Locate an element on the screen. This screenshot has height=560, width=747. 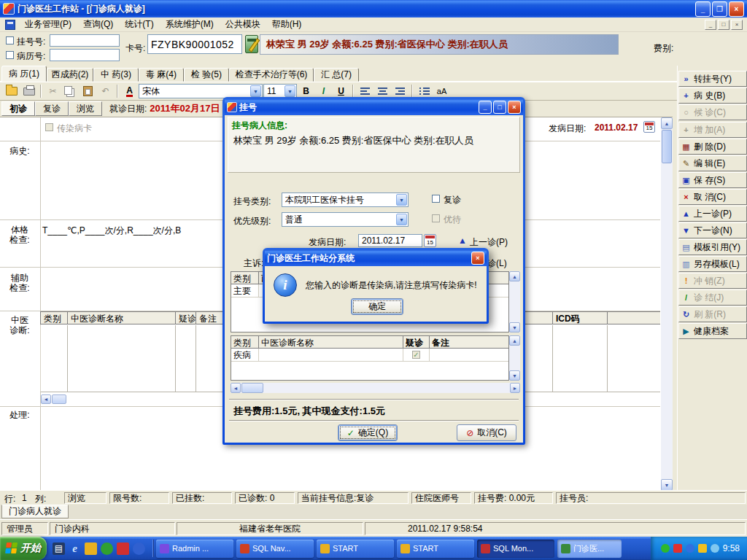
reg-no-input is located at coordinates (85, 41).